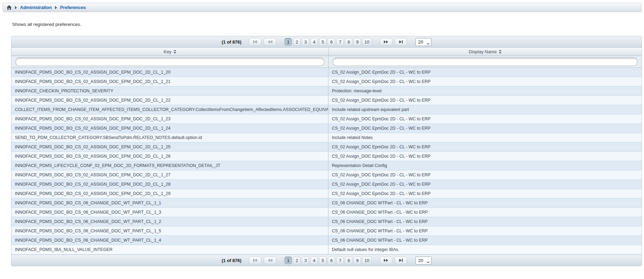  I want to click on row-key-cell: INNOFACE_CHECKIN_PROTECTION_SEVERITY, so click(170, 91).